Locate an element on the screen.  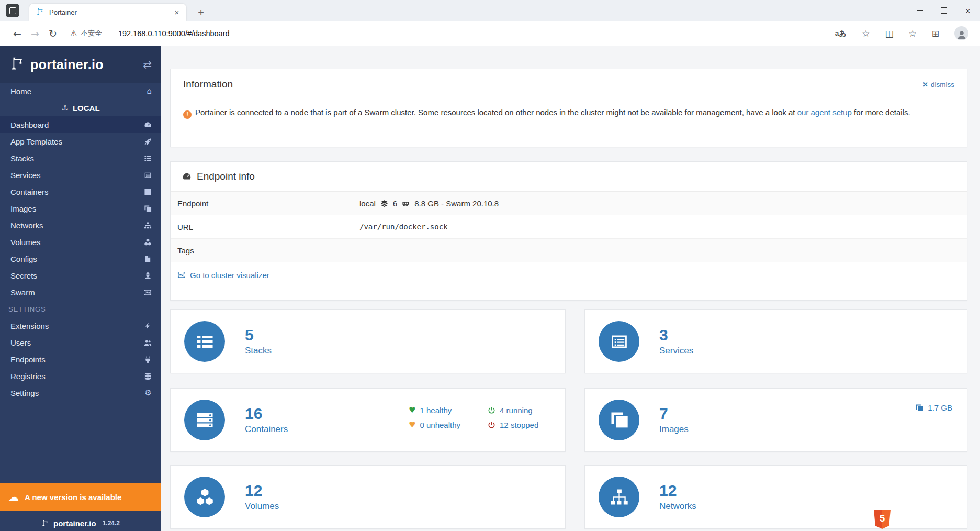
close-icon: ✕ is located at coordinates (925, 85).